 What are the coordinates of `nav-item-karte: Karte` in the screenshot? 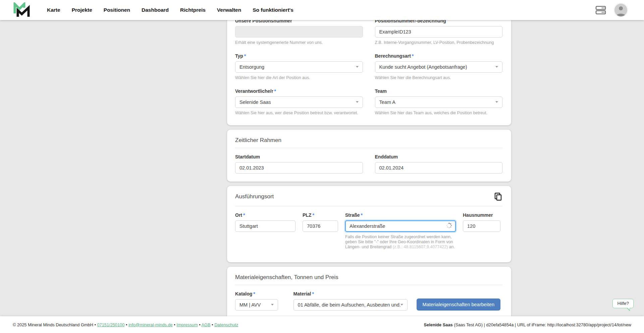 It's located at (54, 10).